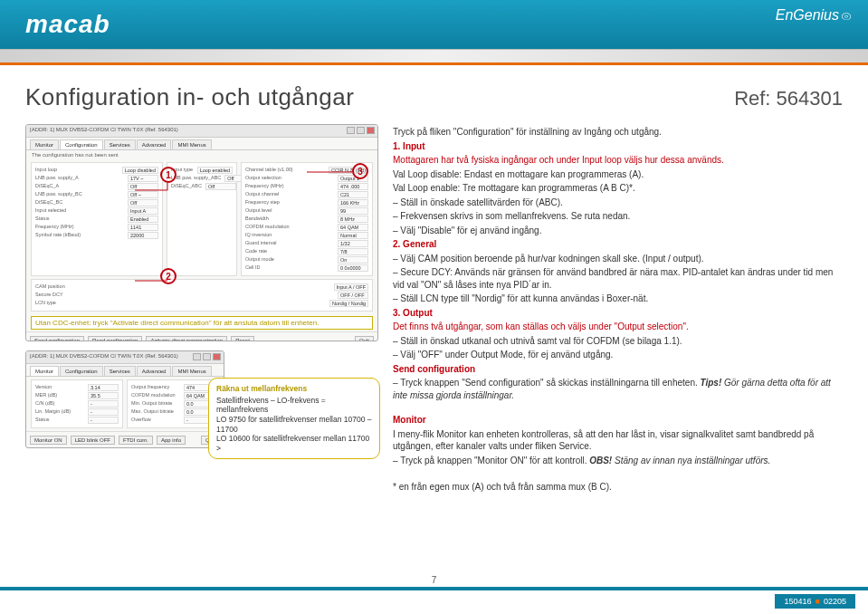  I want to click on reset-button: Reset, so click(243, 339).